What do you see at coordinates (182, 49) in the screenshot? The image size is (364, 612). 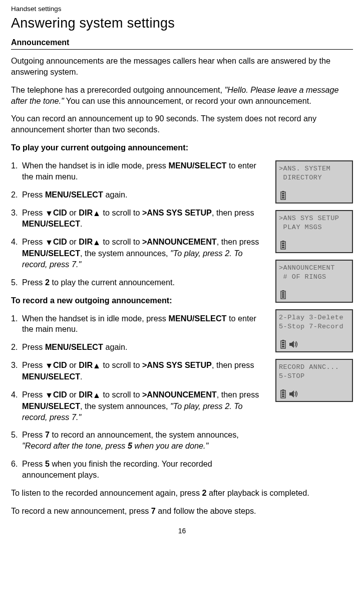 I see `divider` at bounding box center [182, 49].